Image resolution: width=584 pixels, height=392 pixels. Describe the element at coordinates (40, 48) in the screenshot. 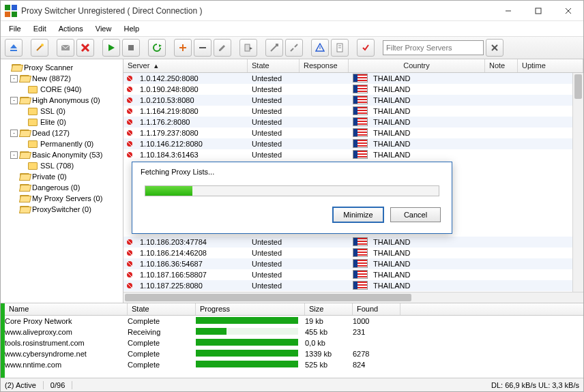

I see `wand-icon` at that location.